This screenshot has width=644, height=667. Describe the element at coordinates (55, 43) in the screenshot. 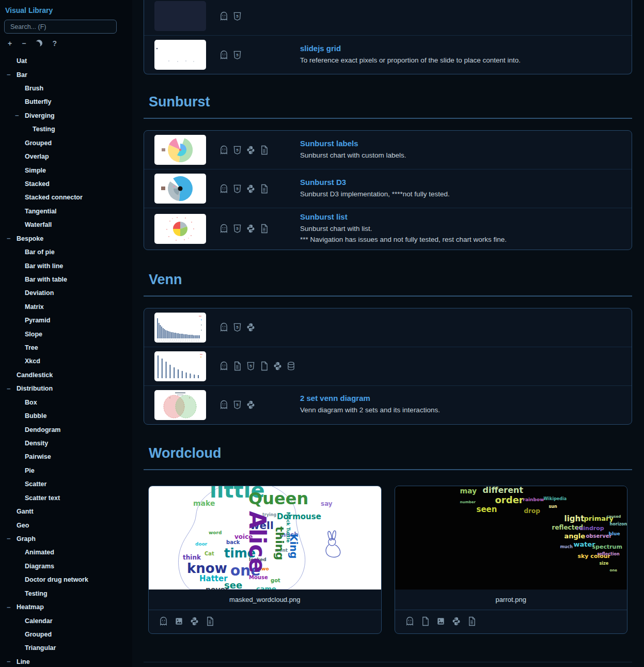

I see `help-button: ?` at that location.